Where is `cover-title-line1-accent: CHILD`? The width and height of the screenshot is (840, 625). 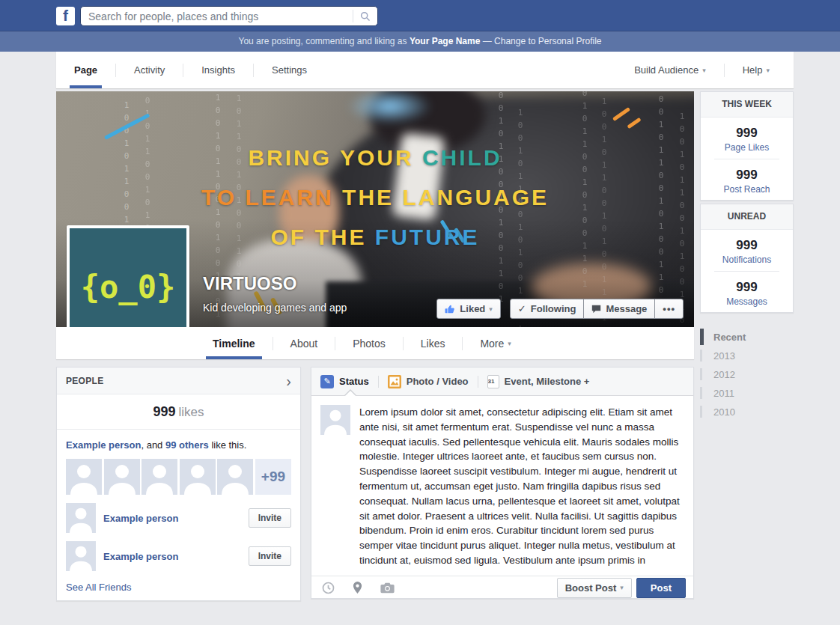 cover-title-line1-accent: CHILD is located at coordinates (463, 157).